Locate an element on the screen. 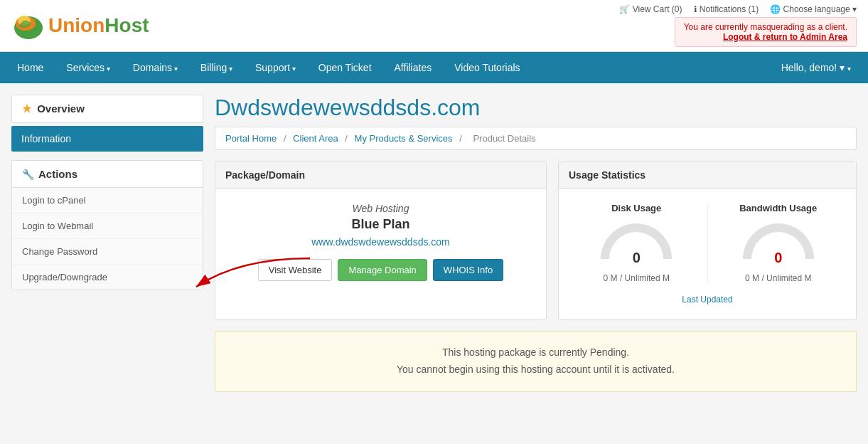 This screenshot has height=444, width=868. bell-icon: ℹ is located at coordinates (695, 9).